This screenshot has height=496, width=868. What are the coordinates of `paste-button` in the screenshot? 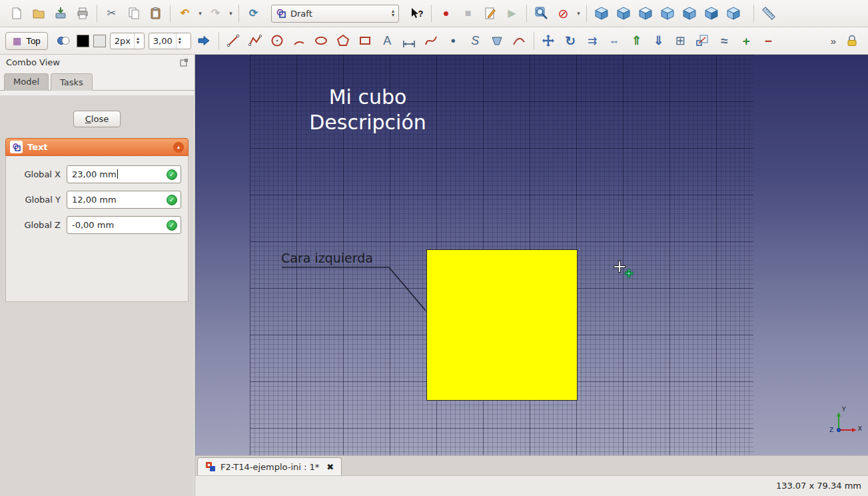 It's located at (156, 13).